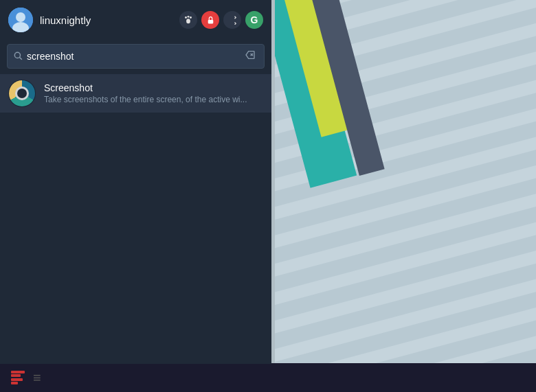  I want to click on user-avatar, so click(21, 20).